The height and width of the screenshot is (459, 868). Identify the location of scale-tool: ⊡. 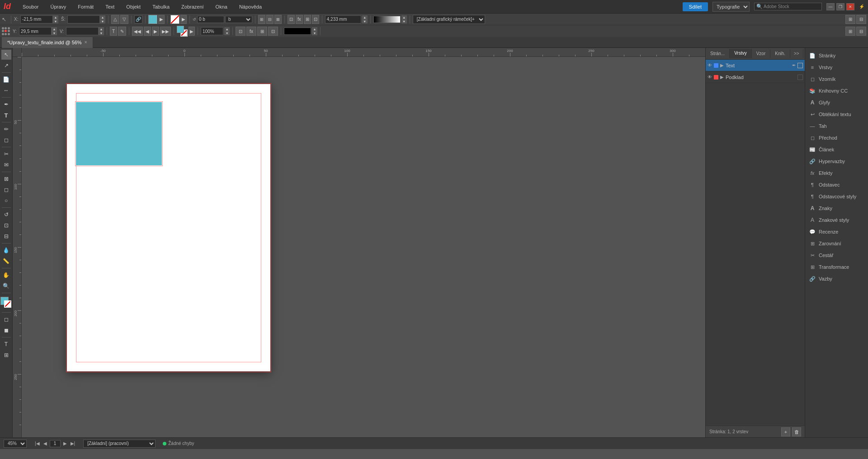
(6, 225).